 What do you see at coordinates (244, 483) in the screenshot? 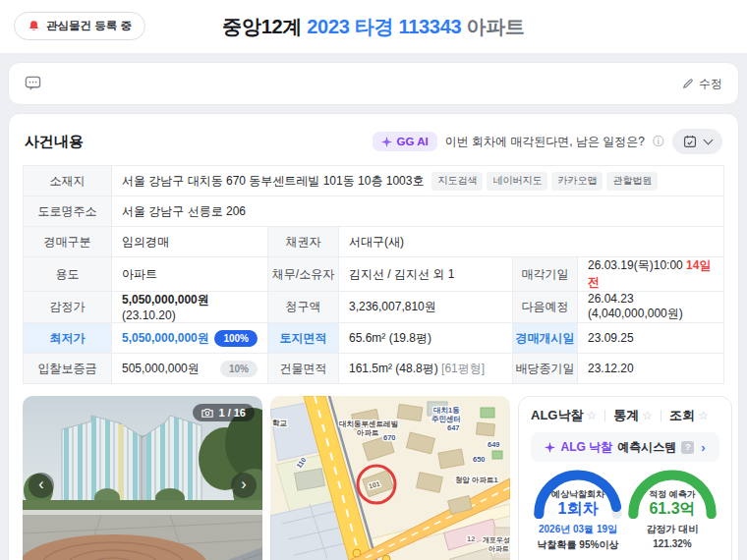
I see `chevron-right-icon: ›` at bounding box center [244, 483].